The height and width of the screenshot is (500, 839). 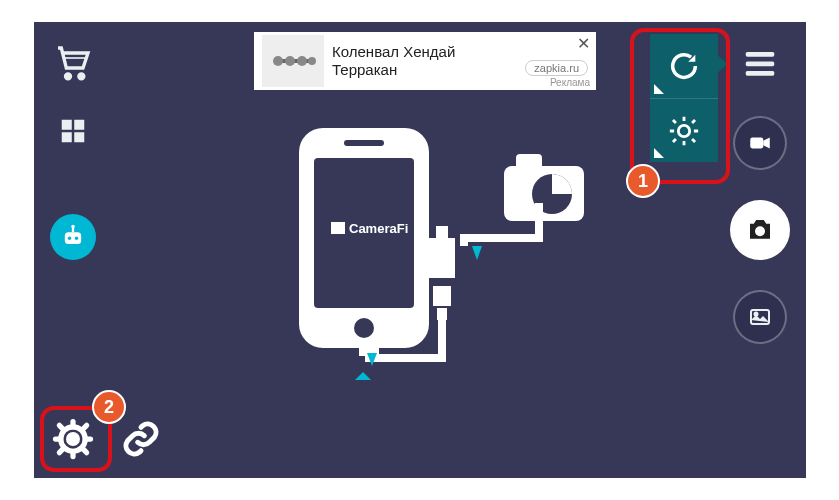 I want to click on settings-button, so click(x=73, y=439).